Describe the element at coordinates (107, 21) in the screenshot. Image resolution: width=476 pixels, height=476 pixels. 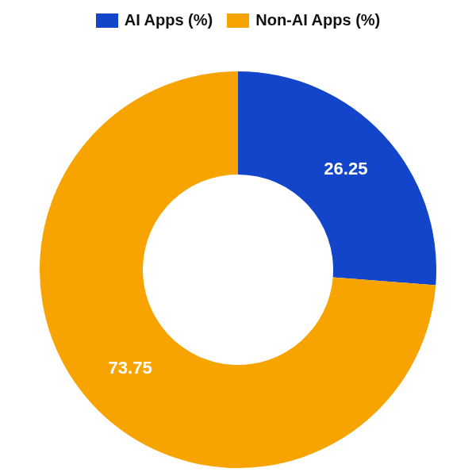
I see `legend-swatch-ai` at that location.